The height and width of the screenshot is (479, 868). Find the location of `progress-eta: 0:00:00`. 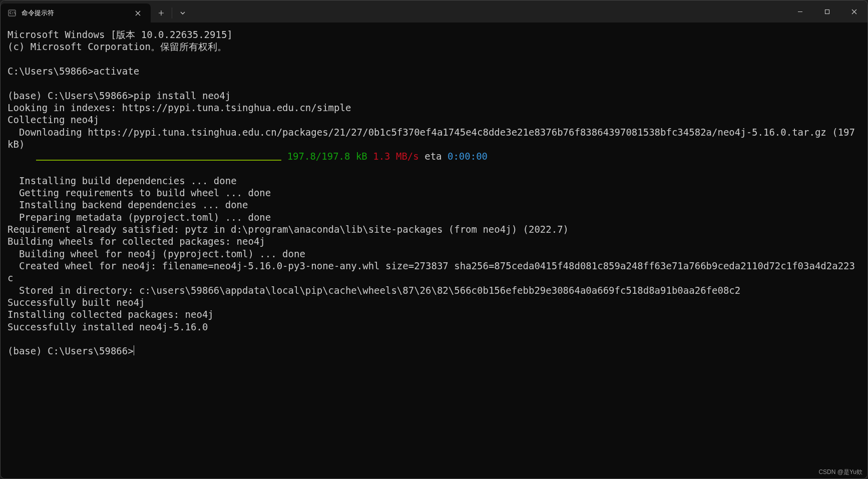

progress-eta: 0:00:00 is located at coordinates (468, 156).